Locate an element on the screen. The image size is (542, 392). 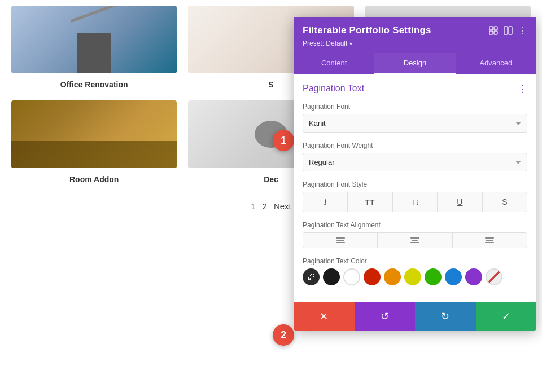
orange-swatch is located at coordinates (392, 277).